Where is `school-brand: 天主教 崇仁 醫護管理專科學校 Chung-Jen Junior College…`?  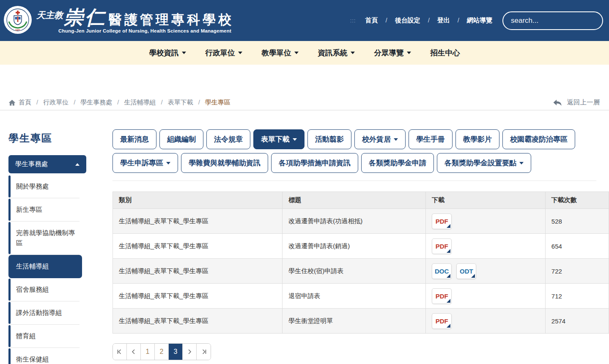
school-brand: 天主教 崇仁 醫護管理專科學校 Chung-Jen Junior College… is located at coordinates (135, 20).